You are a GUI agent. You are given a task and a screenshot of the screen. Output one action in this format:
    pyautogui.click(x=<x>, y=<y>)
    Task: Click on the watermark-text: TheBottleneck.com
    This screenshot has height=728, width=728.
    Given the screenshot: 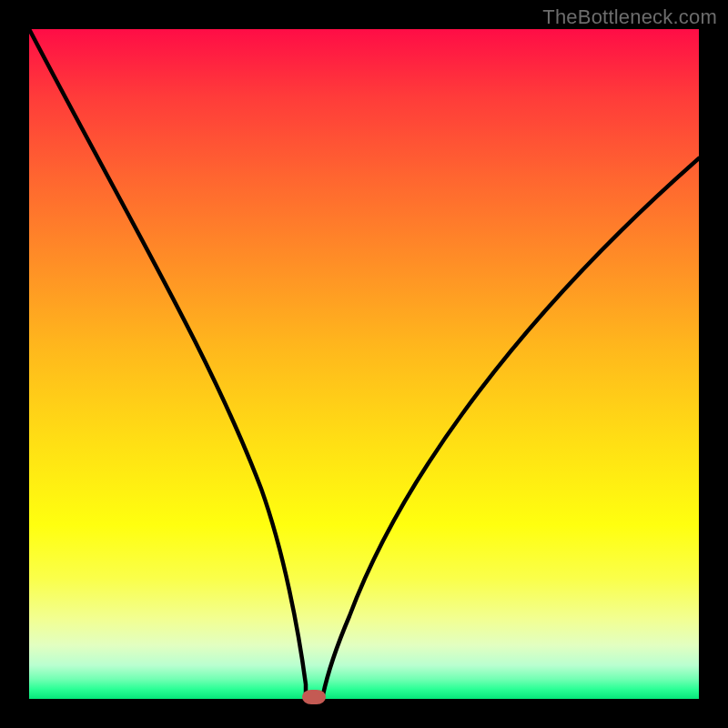 What is the action you would take?
    pyautogui.click(x=630, y=17)
    